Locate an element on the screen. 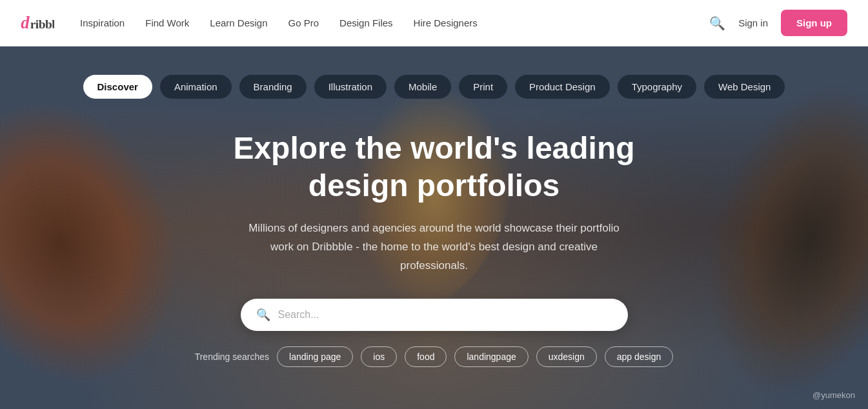  nav-learn-design: Learn Design is located at coordinates (239, 23).